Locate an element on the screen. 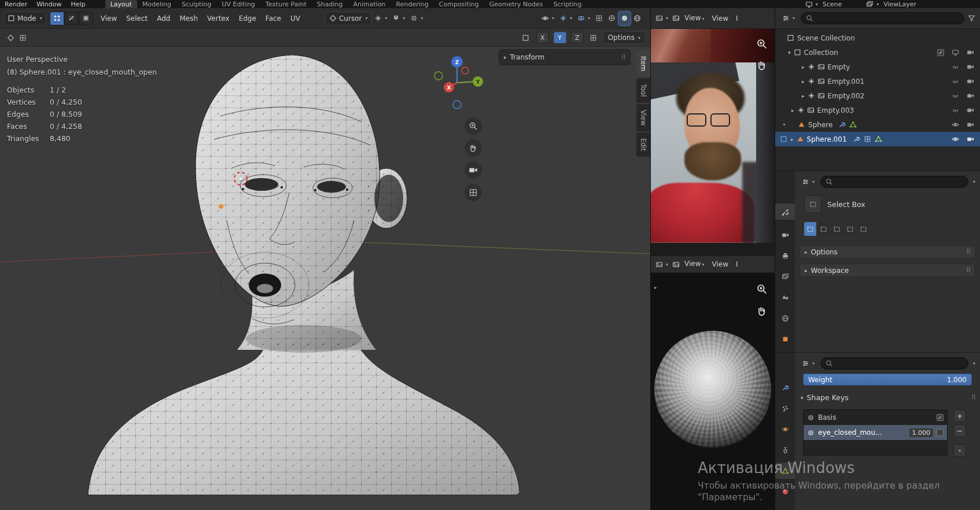 The width and height of the screenshot is (980, 510). shape-keys-list: Basis ✓ eye_closed_mou... 1.000 is located at coordinates (875, 433).